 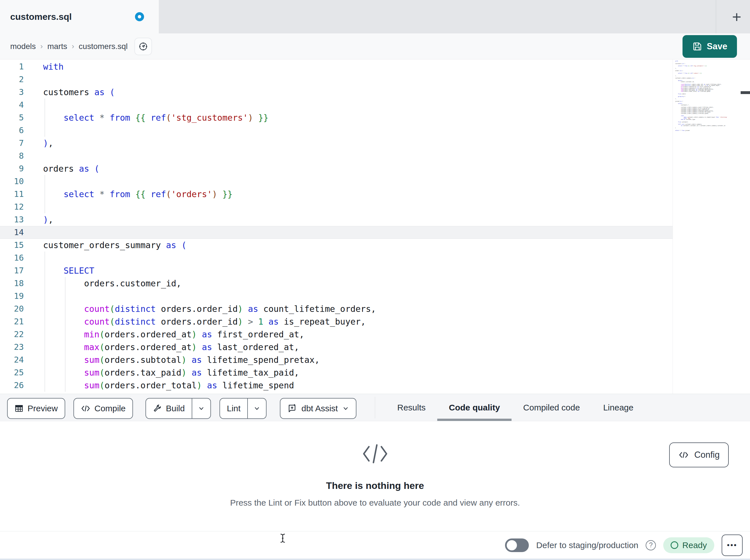 I want to click on line-number: 25, so click(x=12, y=373).